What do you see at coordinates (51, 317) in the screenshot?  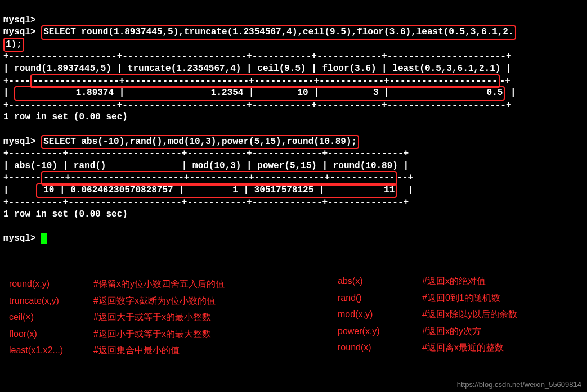 I see `legend-fn: ceil(×)` at bounding box center [51, 317].